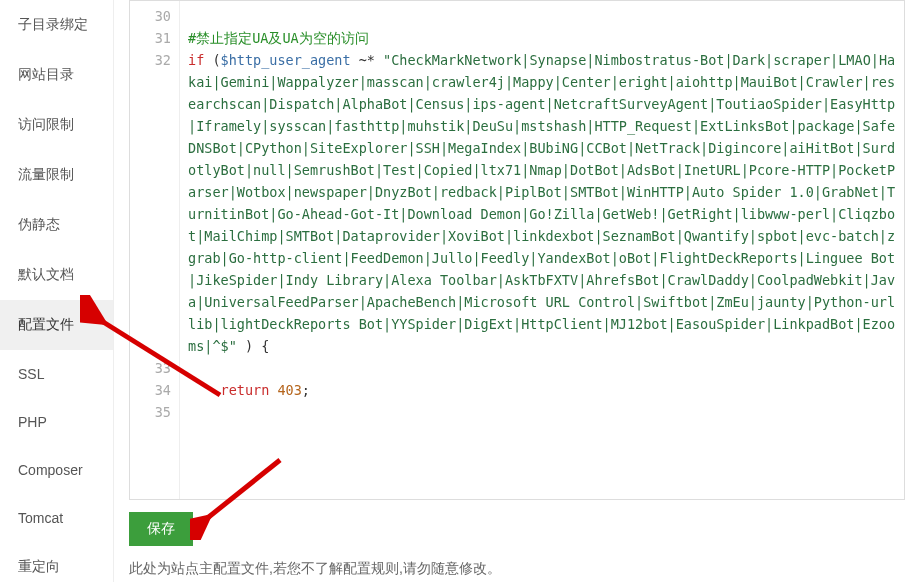  Describe the element at coordinates (56, 175) in the screenshot. I see `sidebar-item-traffic-limit: 流量限制` at that location.